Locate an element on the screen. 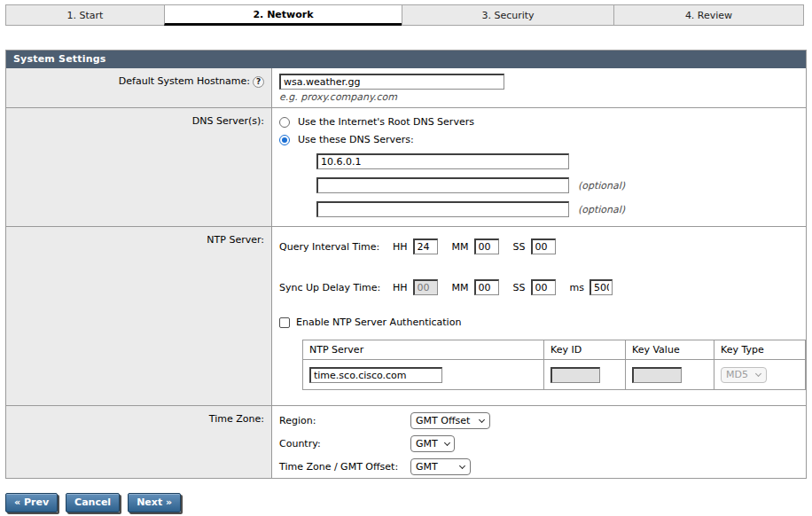 The height and width of the screenshot is (516, 812). ntp-table-row: MD5 is located at coordinates (555, 375).